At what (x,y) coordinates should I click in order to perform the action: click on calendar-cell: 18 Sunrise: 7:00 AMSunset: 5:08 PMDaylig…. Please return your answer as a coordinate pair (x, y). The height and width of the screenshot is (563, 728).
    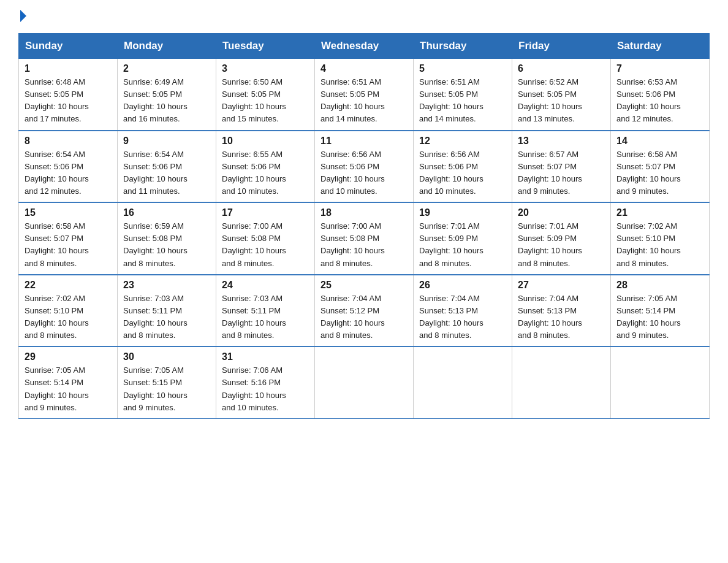
    Looking at the image, I should click on (364, 239).